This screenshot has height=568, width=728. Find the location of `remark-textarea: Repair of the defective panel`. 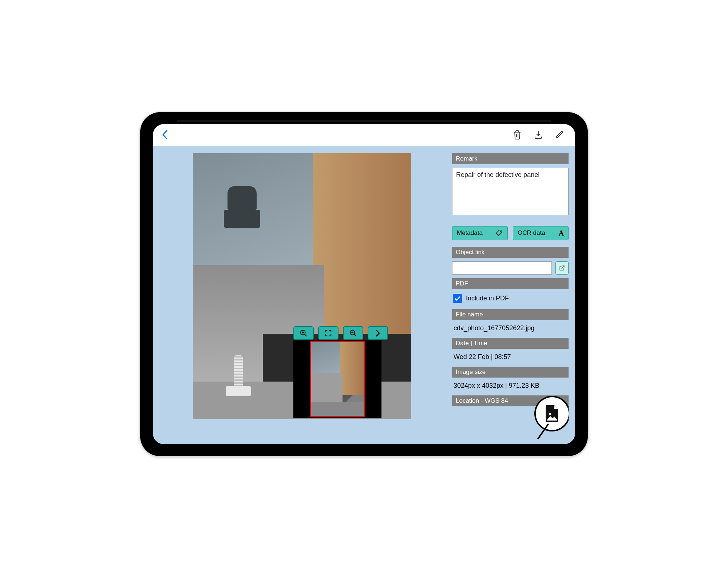

remark-textarea: Repair of the defective panel is located at coordinates (510, 192).